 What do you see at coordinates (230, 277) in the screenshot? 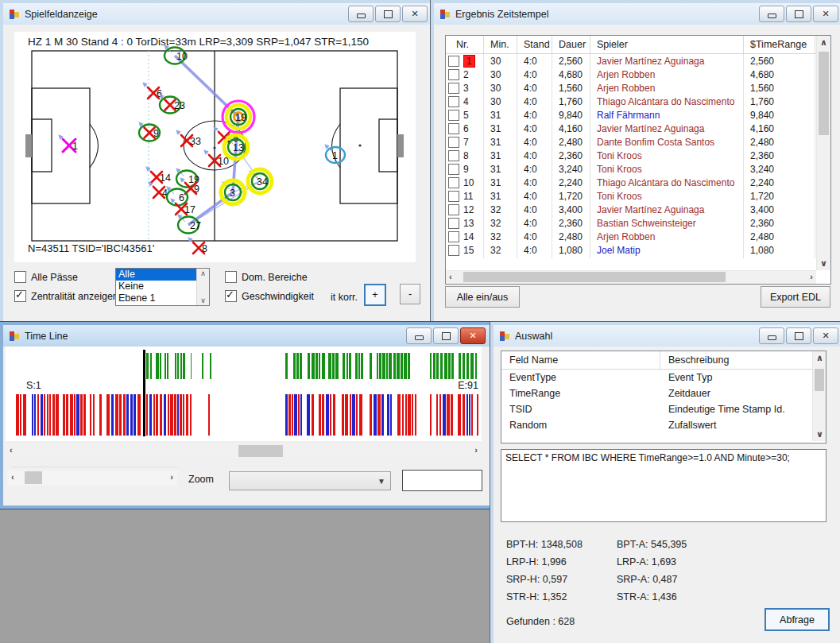
I see `dom-bereiche-checkbox` at bounding box center [230, 277].